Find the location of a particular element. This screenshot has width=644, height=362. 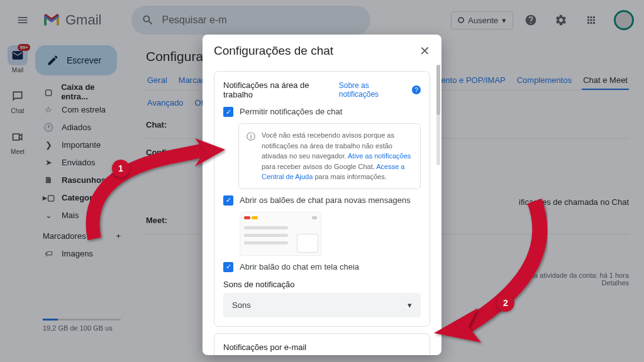

sounds-dropdown: Sons ▾ is located at coordinates (322, 305).